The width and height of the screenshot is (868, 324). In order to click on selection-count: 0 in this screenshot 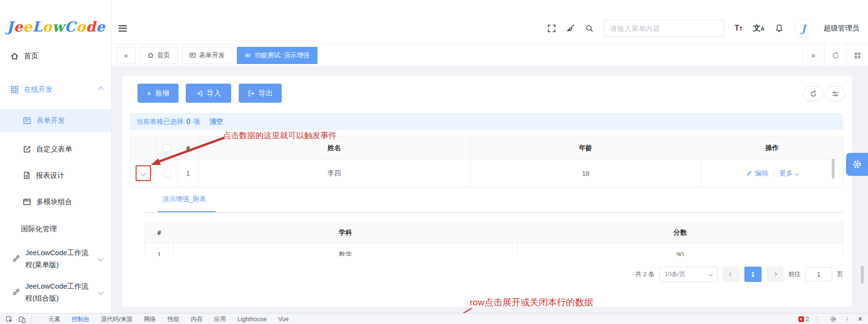, I will do `click(188, 122)`.